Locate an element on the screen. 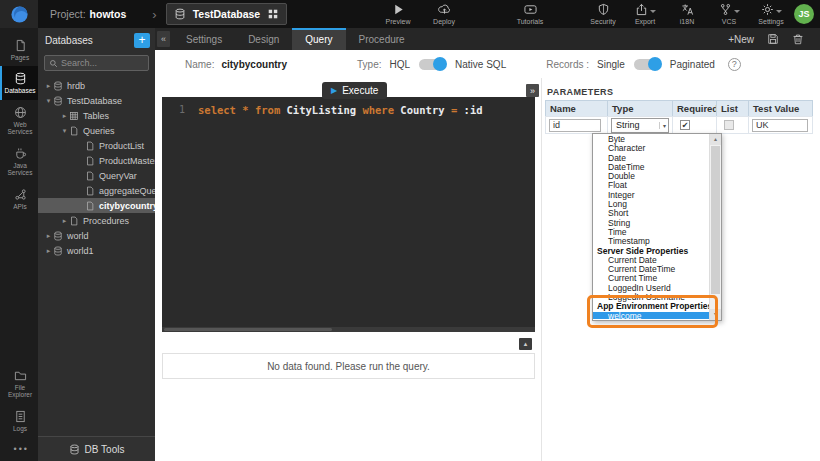  dropdown-scrollbar: ▴ ▾ is located at coordinates (715, 227).